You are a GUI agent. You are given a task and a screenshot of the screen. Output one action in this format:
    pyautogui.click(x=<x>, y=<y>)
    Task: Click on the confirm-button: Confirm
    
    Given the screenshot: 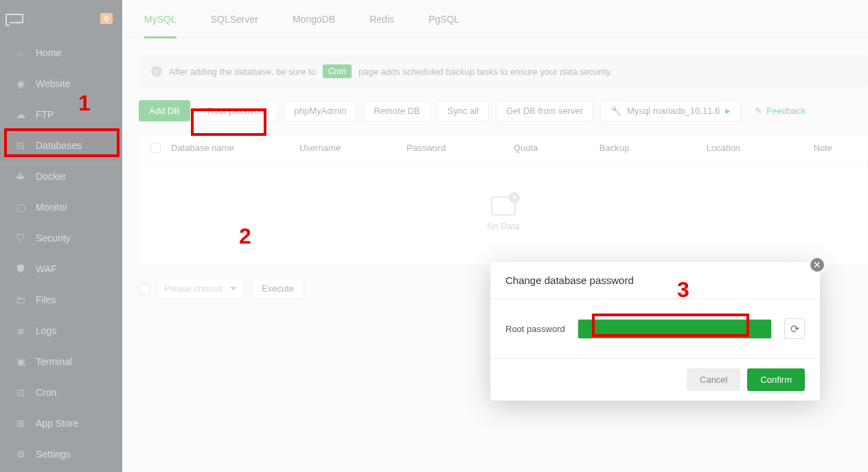 What is the action you would take?
    pyautogui.click(x=776, y=380)
    